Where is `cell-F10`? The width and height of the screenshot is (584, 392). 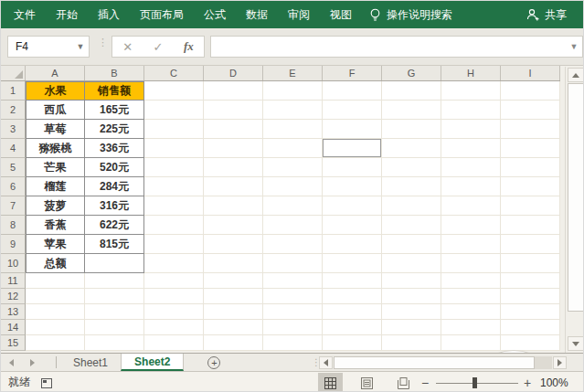
cell-F10 is located at coordinates (353, 263).